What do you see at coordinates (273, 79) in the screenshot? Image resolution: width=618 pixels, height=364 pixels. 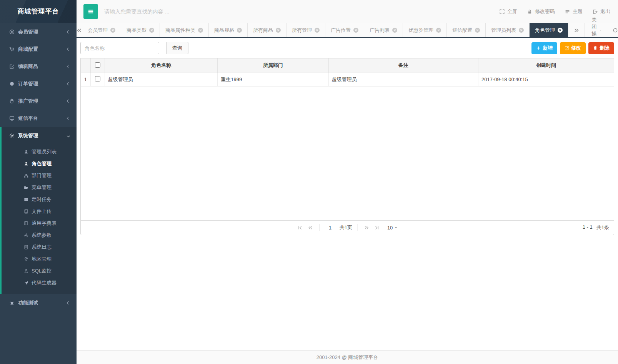 I see `department-cell: 重生1999` at bounding box center [273, 79].